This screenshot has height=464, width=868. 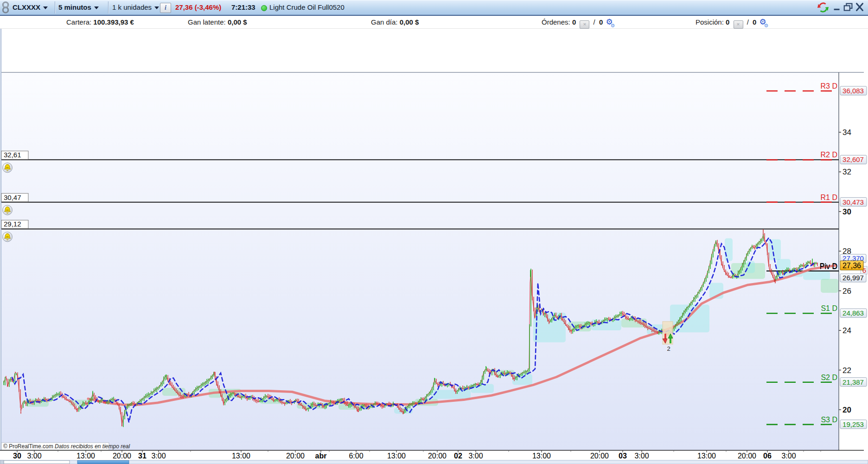 What do you see at coordinates (849, 7) in the screenshot?
I see `restore-window-button` at bounding box center [849, 7].